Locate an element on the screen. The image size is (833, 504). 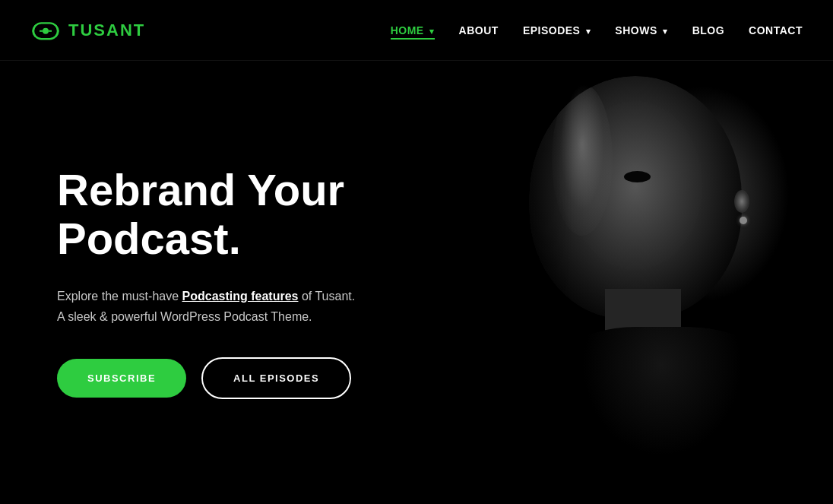
logo: TUSANT is located at coordinates (88, 30).